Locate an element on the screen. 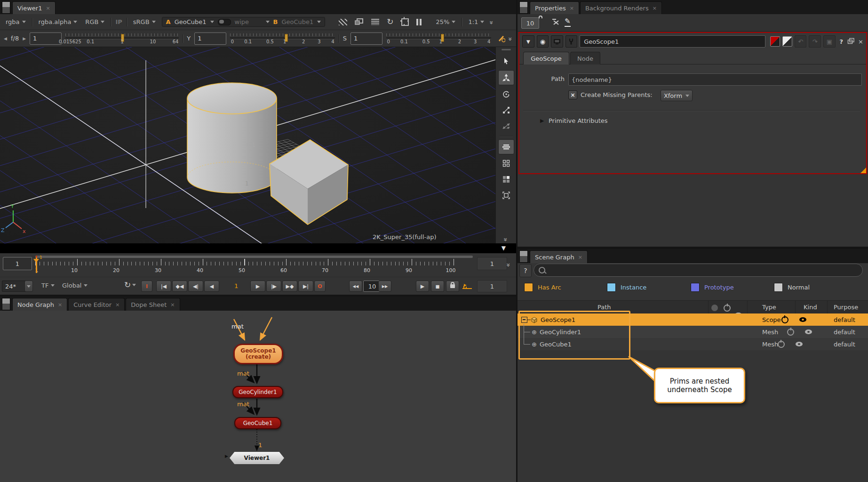  jump-back-button: ◀◀ is located at coordinates (356, 286).